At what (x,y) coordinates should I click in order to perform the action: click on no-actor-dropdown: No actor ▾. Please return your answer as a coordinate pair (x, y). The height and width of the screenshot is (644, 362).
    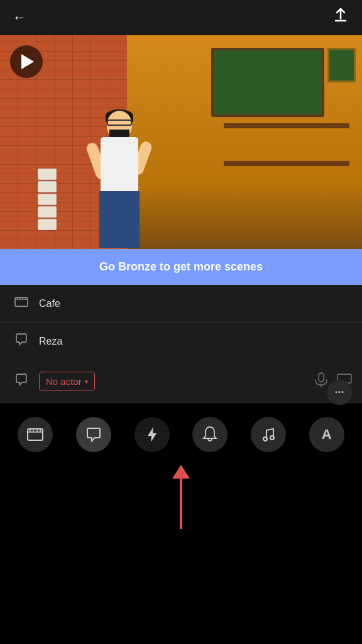
    Looking at the image, I should click on (67, 381).